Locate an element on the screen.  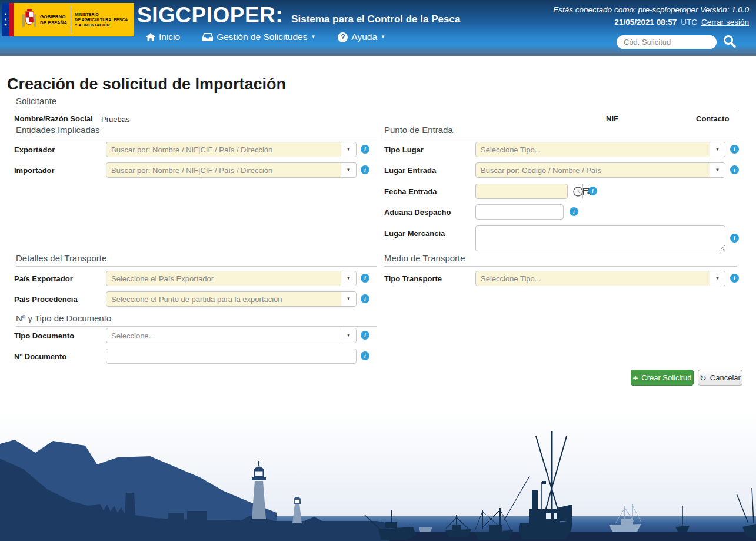
session-text: Estás conectado como: pre-scpioperoper V… is located at coordinates (651, 9).